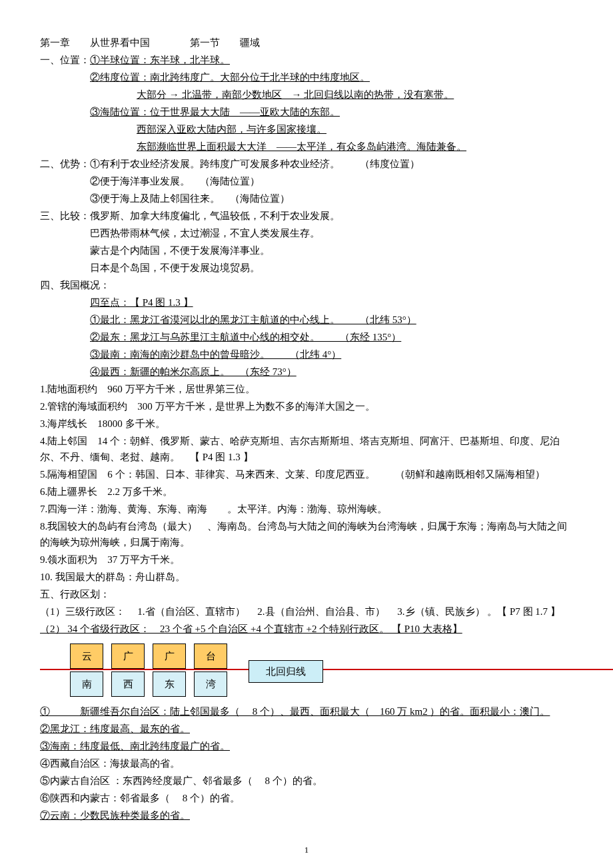 The width and height of the screenshot is (613, 868). What do you see at coordinates (306, 250) in the screenshot?
I see `s3-item3: 蒙古是个内陆国，不便于发展海洋事业。` at bounding box center [306, 250].